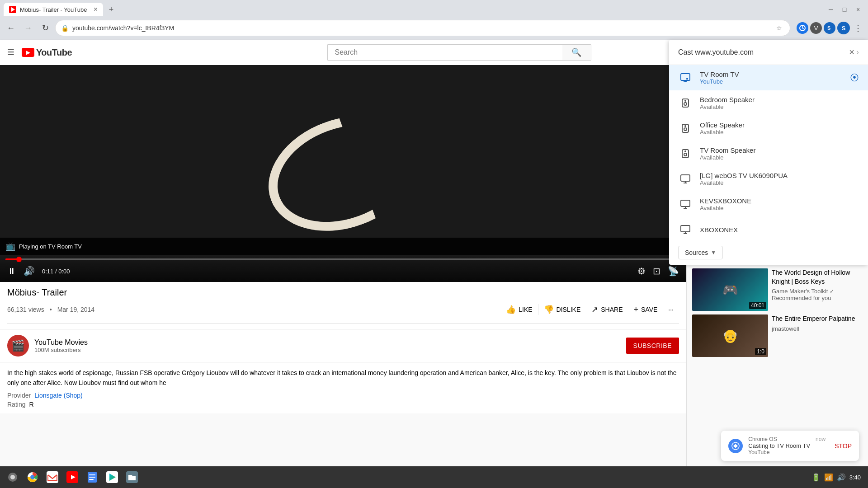 The image size is (868, 488). I want to click on taskbar: 🔋 📶 🔊 3:40, so click(434, 477).